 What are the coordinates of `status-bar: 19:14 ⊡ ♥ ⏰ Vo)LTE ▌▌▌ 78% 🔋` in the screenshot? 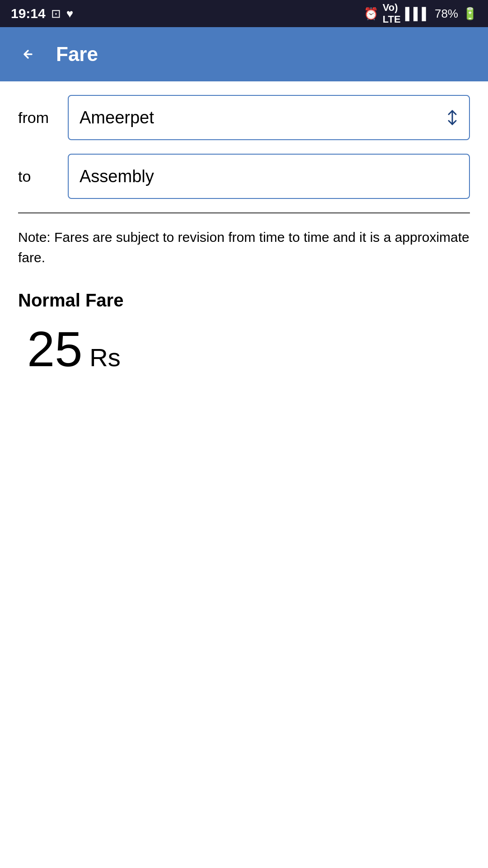 It's located at (244, 14).